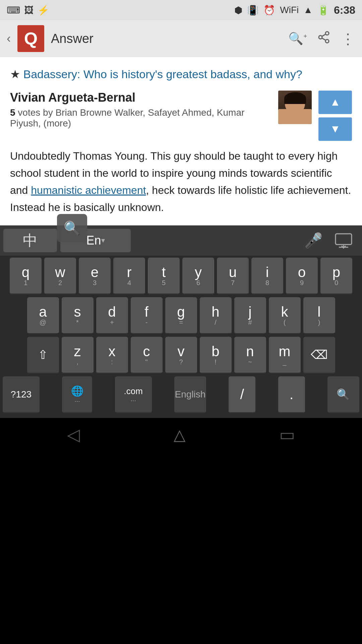 Image resolution: width=362 pixels, height=644 pixels. What do you see at coordinates (141, 110) in the screenshot?
I see `answer-info: Vivian Argueta-Bernal 5 votes by Brian B…` at bounding box center [141, 110].